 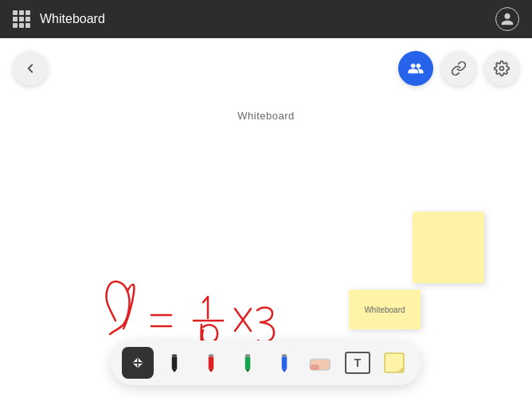 I want to click on share-button, so click(x=459, y=68).